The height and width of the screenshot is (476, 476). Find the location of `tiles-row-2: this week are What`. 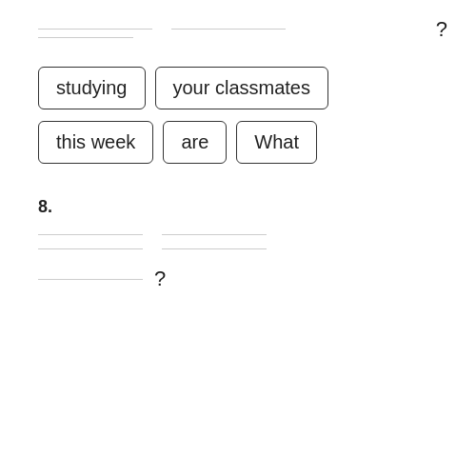

tiles-row-2: this week are What is located at coordinates (238, 143).